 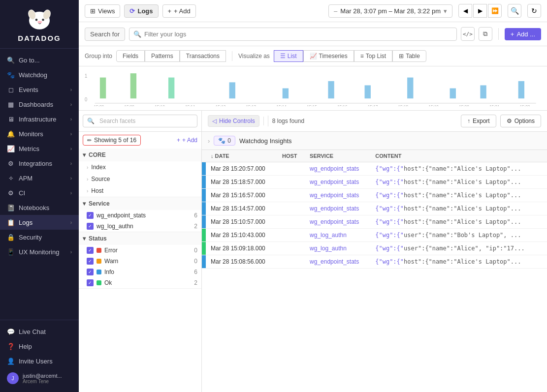 I want to click on table-row: Mar 28 15:18:57.000 wg_endpoint_stats {"…, so click(x=374, y=182).